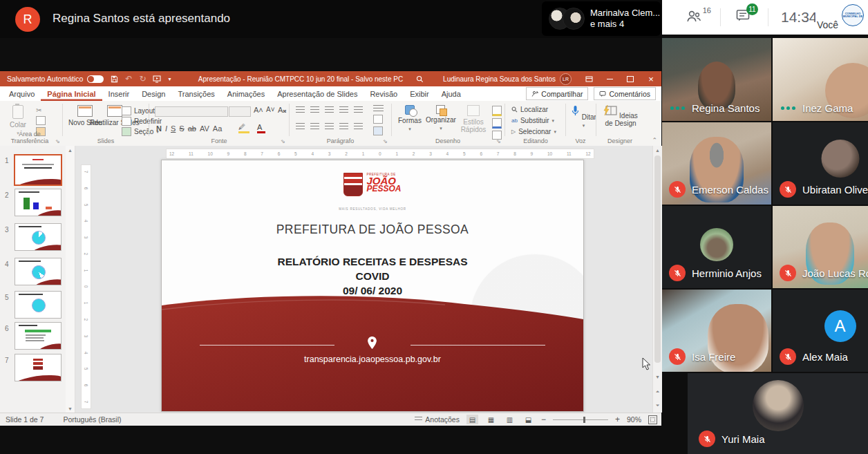 This screenshot has width=868, height=454. What do you see at coordinates (581, 420) in the screenshot?
I see `zoom-slider` at bounding box center [581, 420].